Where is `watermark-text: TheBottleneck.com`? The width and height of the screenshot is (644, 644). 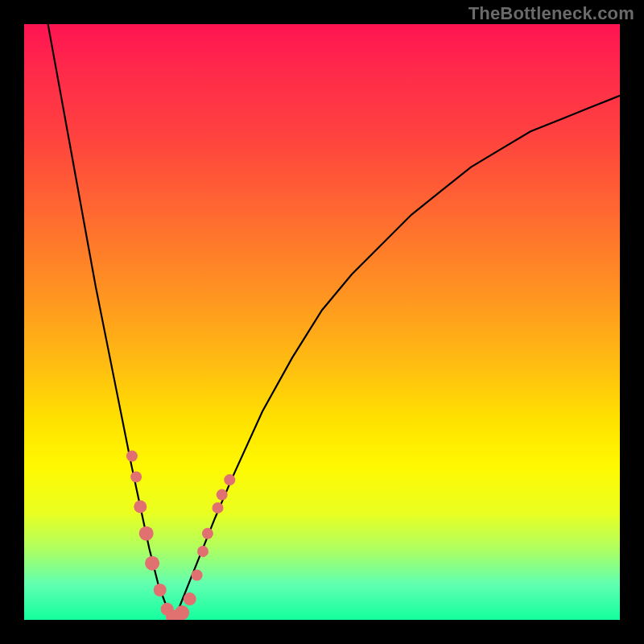 watermark-text: TheBottleneck.com is located at coordinates (551, 14).